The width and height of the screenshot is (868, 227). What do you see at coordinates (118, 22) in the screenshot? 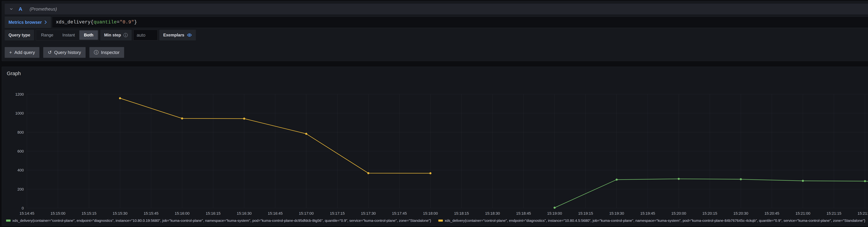
I see `query-token: =` at bounding box center [118, 22].